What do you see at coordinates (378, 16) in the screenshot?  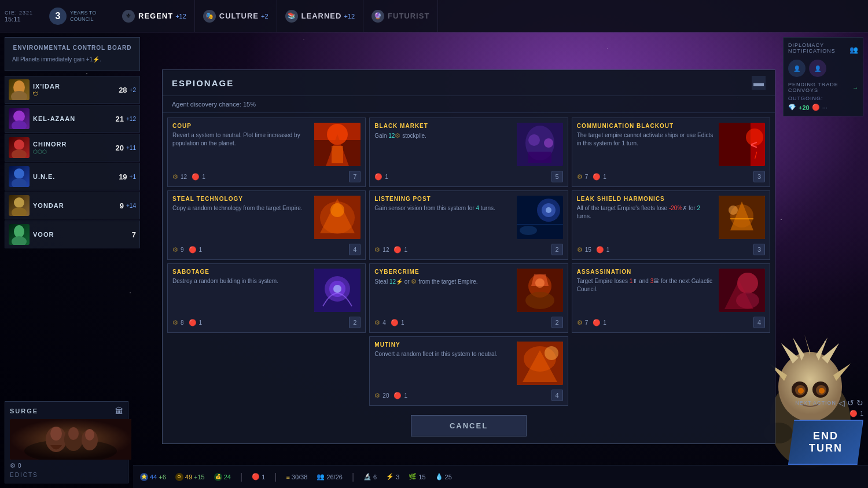 I see `futurist-icon: 🔮` at bounding box center [378, 16].